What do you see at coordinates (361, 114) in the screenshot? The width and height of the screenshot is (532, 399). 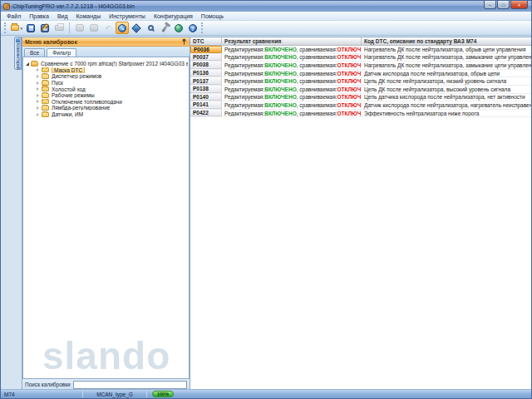 I see `table-row: P0422Редактируемая: ВКЛЮЧЕНО, сравниваем…` at bounding box center [361, 114].